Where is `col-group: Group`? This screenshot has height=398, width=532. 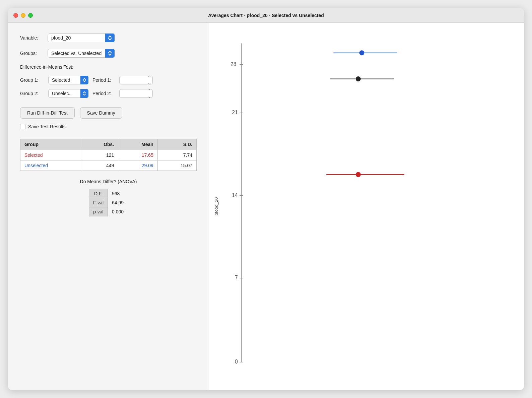
col-group: Group is located at coordinates (51, 145).